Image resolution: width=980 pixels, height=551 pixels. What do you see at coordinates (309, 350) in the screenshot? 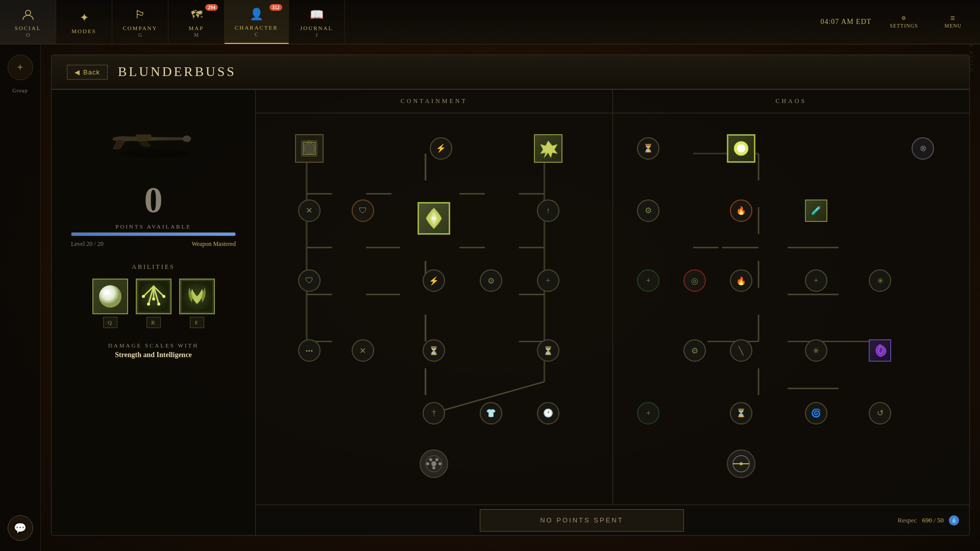
I see `node-ball: ●●●` at bounding box center [309, 350].